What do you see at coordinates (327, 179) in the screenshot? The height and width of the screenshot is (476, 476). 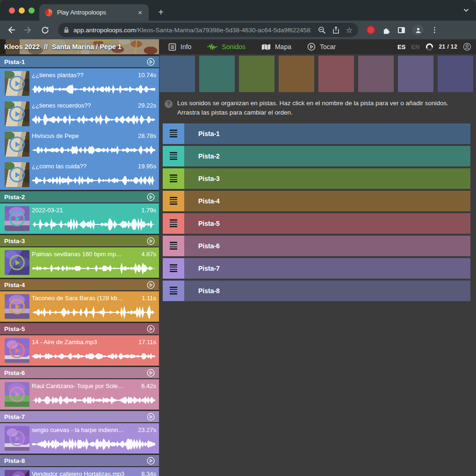 I see `track-row-body: Pista-3` at bounding box center [327, 179].